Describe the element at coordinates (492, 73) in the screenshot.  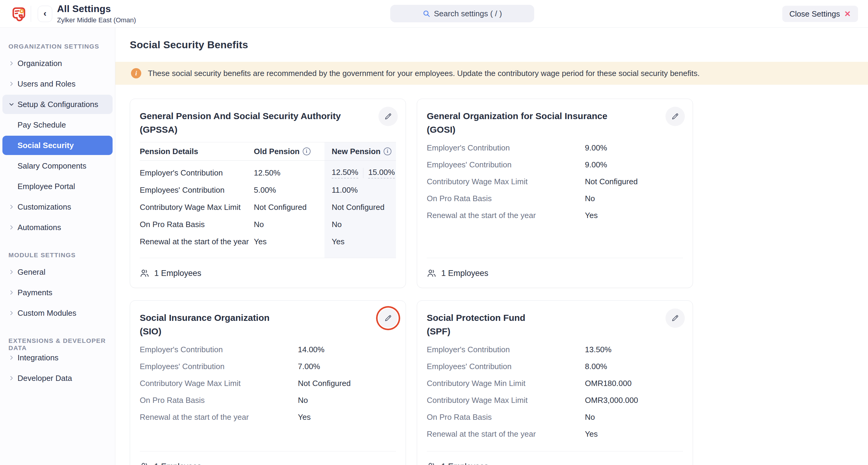
I see `info-banner: i These social security benefits are rec…` at that location.